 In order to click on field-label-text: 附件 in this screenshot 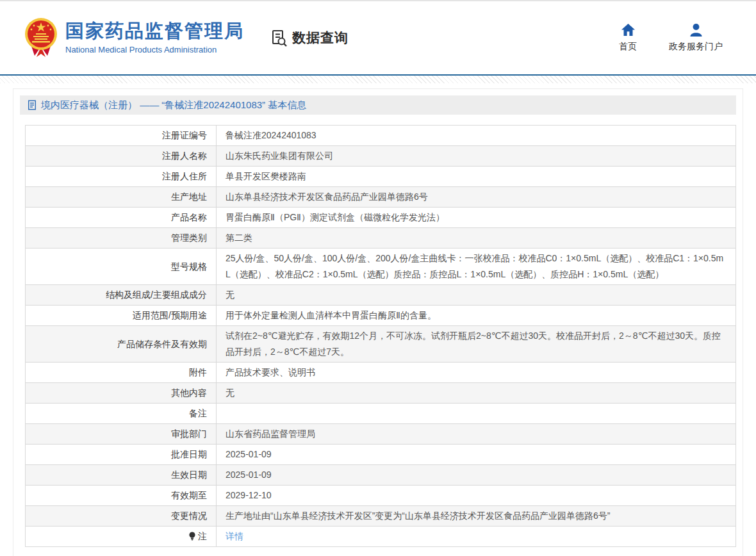, I will do `click(198, 372)`.